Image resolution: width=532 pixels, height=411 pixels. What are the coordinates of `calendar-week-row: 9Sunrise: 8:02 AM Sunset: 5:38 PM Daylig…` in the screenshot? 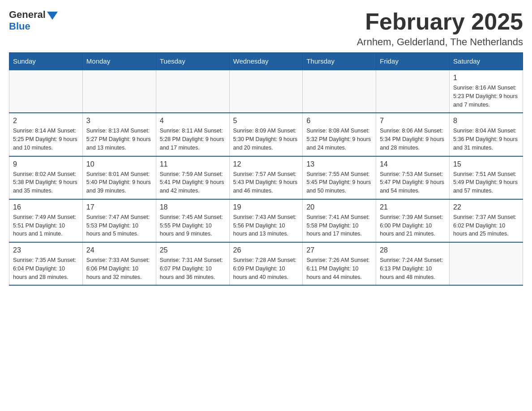 It's located at (266, 178).